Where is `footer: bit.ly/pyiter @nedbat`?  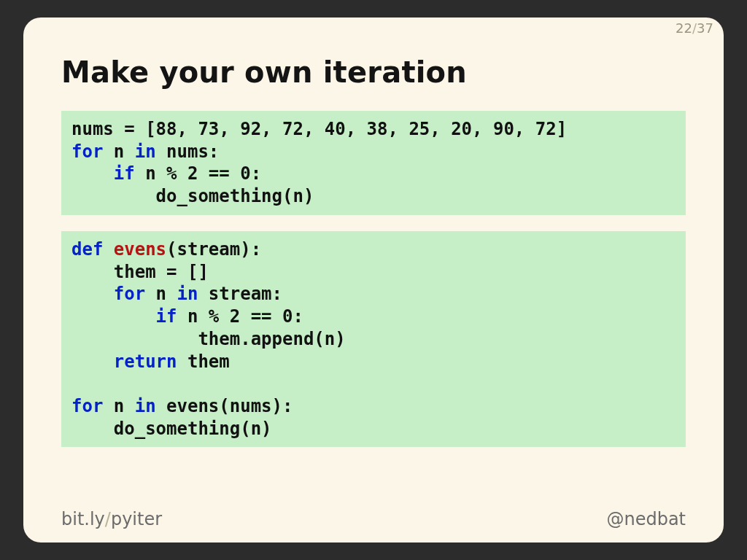
footer: bit.ly/pyiter @nedbat is located at coordinates (374, 519).